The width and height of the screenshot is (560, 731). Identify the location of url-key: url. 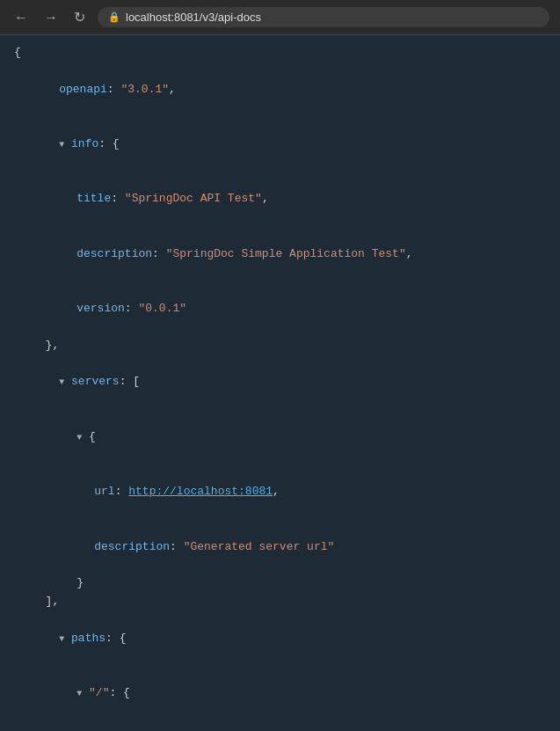
(104, 491).